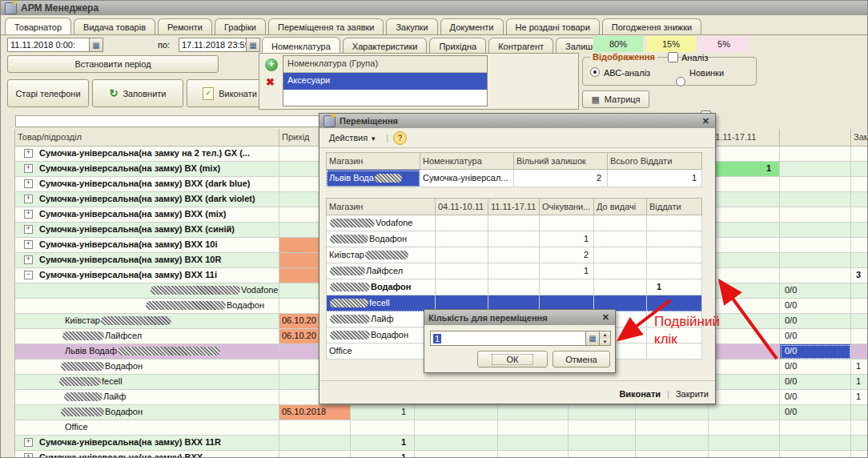  I want to click on grid-cell-week: 1, so click(745, 170).